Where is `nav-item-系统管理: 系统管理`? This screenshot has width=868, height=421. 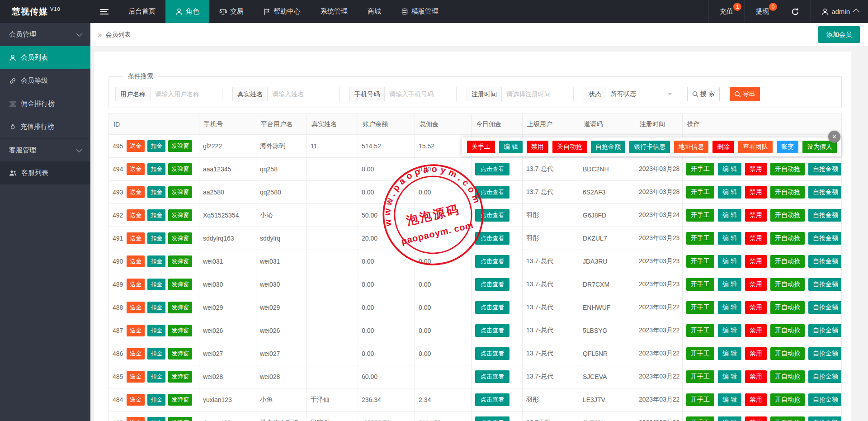
nav-item-系统管理: 系统管理 is located at coordinates (334, 12).